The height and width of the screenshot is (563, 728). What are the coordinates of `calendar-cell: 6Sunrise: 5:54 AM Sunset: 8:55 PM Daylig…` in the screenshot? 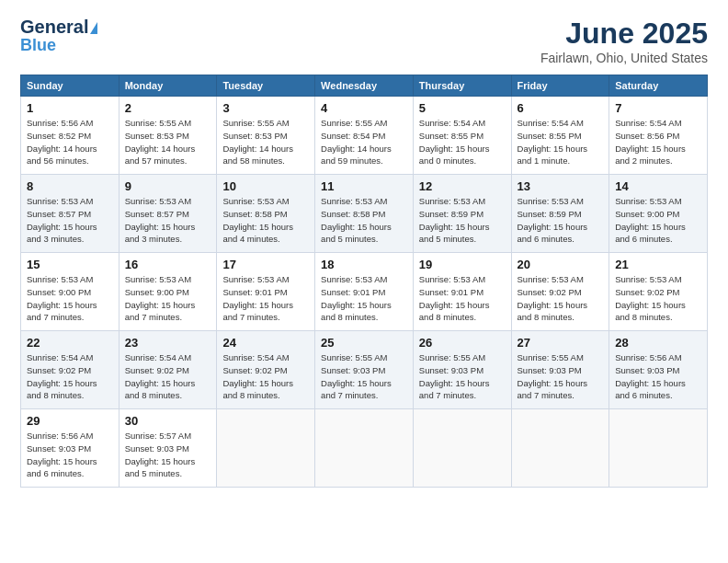 It's located at (561, 136).